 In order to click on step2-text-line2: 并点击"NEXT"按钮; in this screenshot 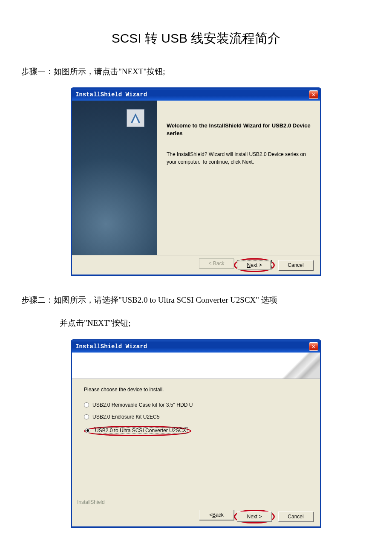, I will do `click(196, 323)`.